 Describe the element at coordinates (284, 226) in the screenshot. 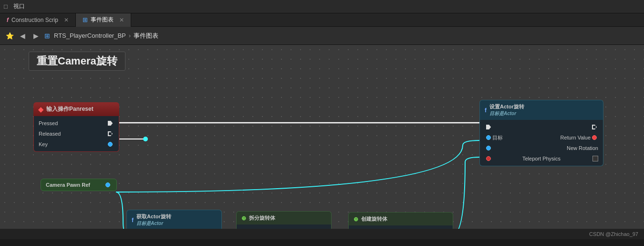

I see `break-rotator-body: Rotation X (Roll) Y (Pitch) Z (Yaw)` at that location.